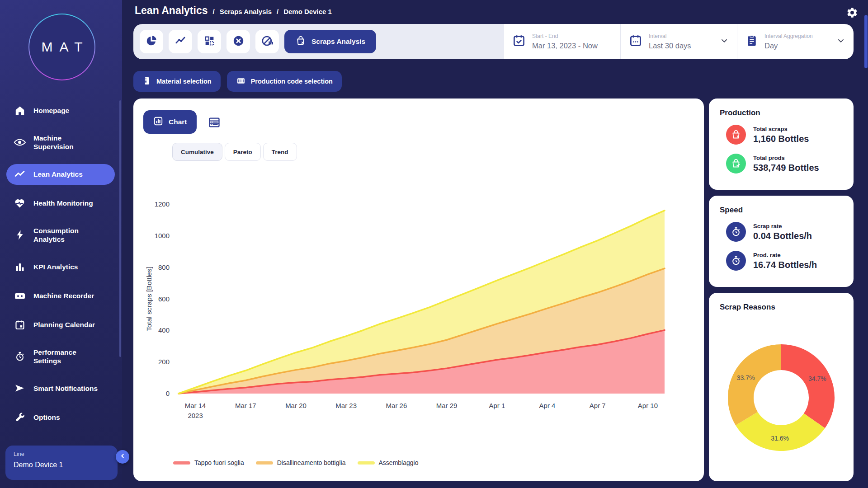 This screenshot has height=488, width=868. I want to click on heart-pulse-icon, so click(20, 203).